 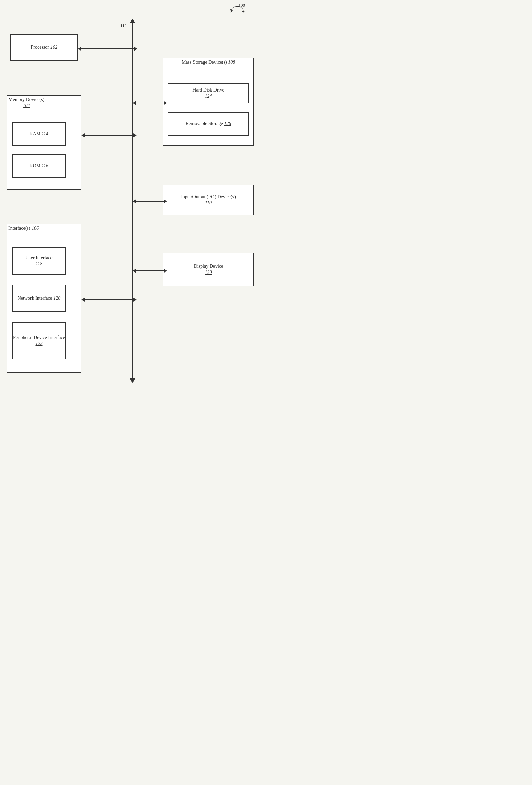 What do you see at coordinates (150, 201) in the screenshot?
I see `io-arrow` at bounding box center [150, 201].